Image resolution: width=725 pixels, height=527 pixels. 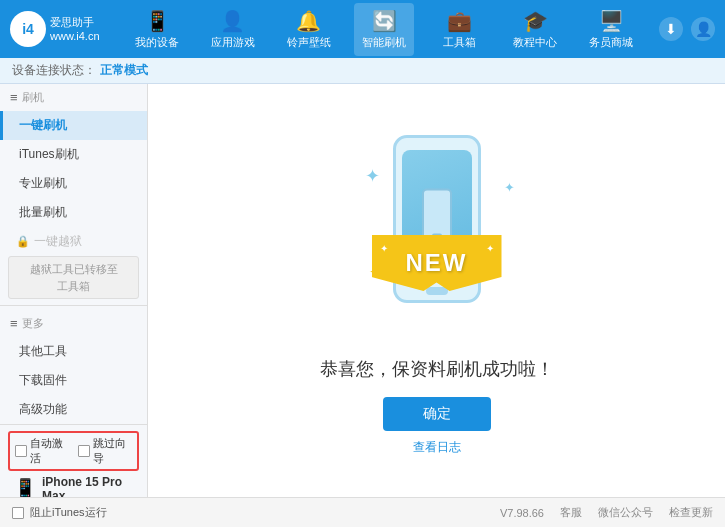 I want to click on sidebar-item-other-tools: 其他工具, so click(x=74, y=352).